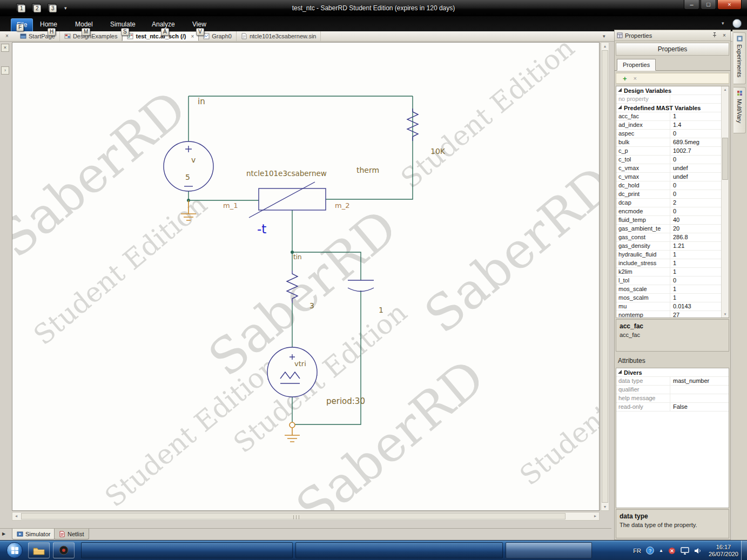 The width and height of the screenshot is (747, 560). What do you see at coordinates (669, 281) in the screenshot?
I see `property-row: l_tol0` at bounding box center [669, 281].